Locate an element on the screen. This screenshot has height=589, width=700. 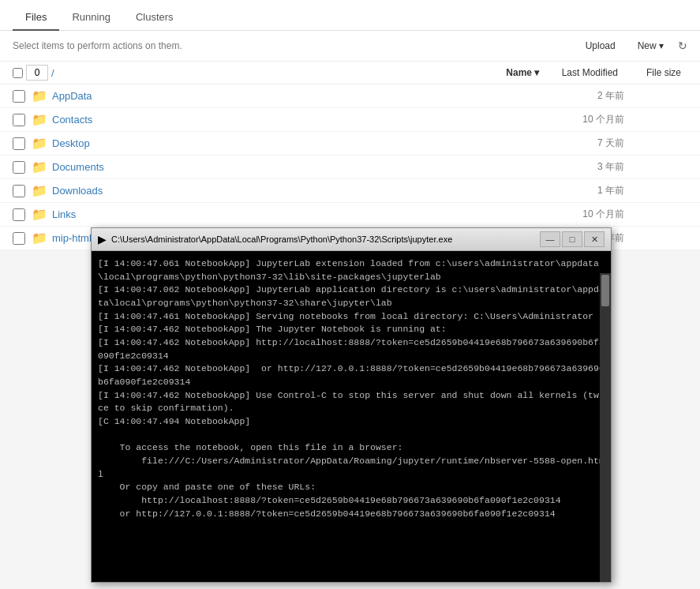
scrollbar-thumb is located at coordinates (605, 291).